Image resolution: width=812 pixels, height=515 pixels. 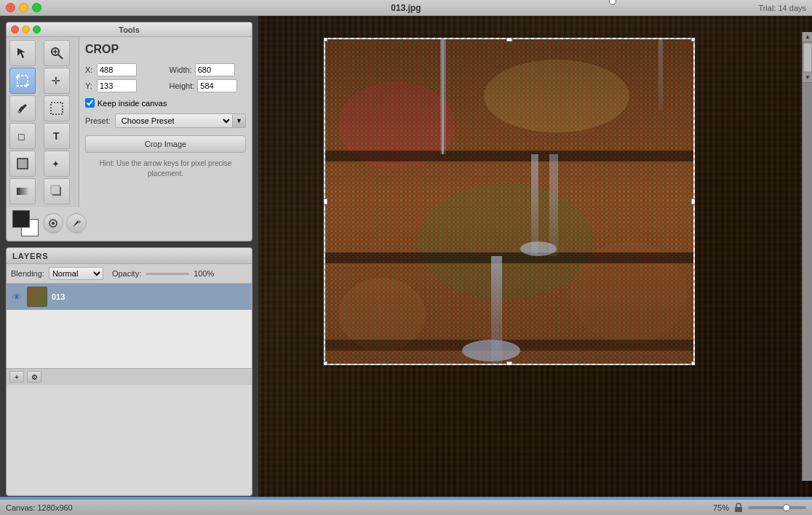 What do you see at coordinates (116, 70) in the screenshot?
I see `x-input` at bounding box center [116, 70].